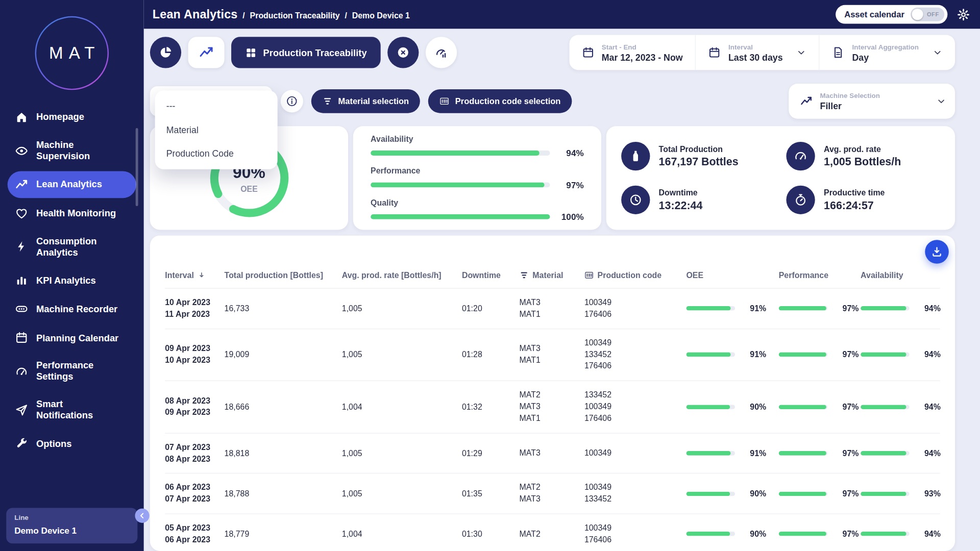  I want to click on column-material: Material, so click(552, 275).